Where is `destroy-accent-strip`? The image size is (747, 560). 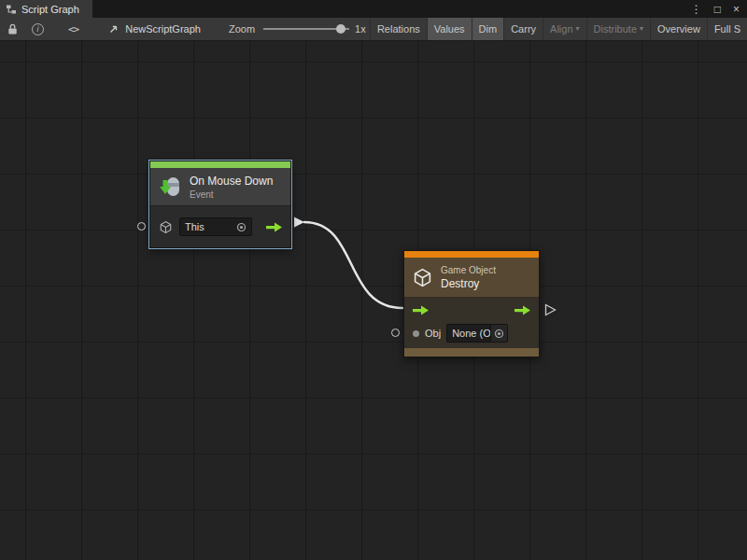
destroy-accent-strip is located at coordinates (472, 254).